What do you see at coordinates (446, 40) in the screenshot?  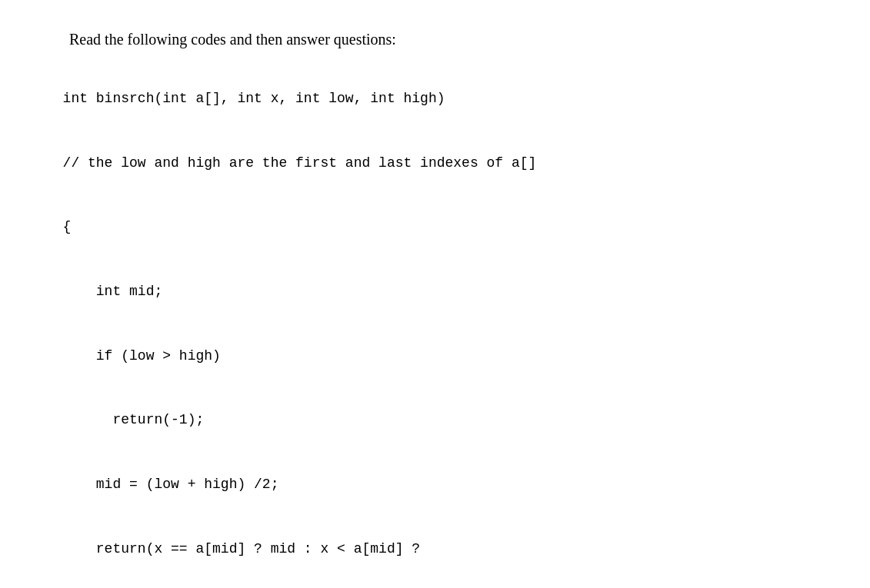 I see `intro-text: Read the following codes and then answer…` at bounding box center [446, 40].